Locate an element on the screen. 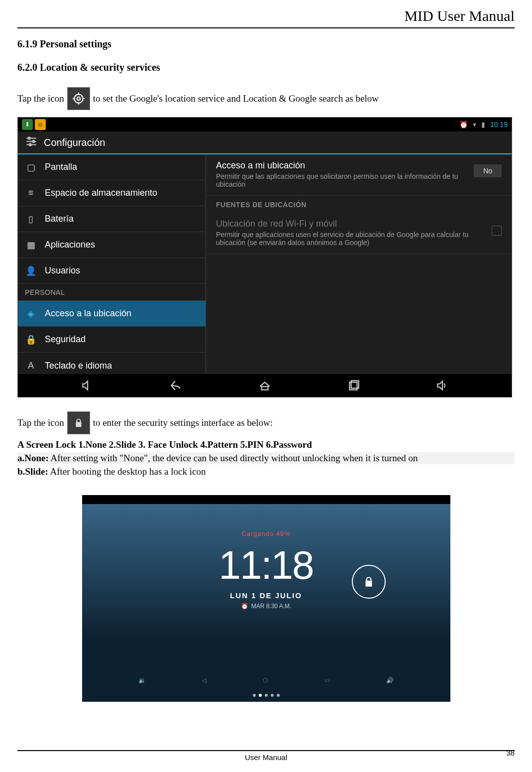 This screenshot has height=772, width=532. nav-home-button is located at coordinates (265, 386).